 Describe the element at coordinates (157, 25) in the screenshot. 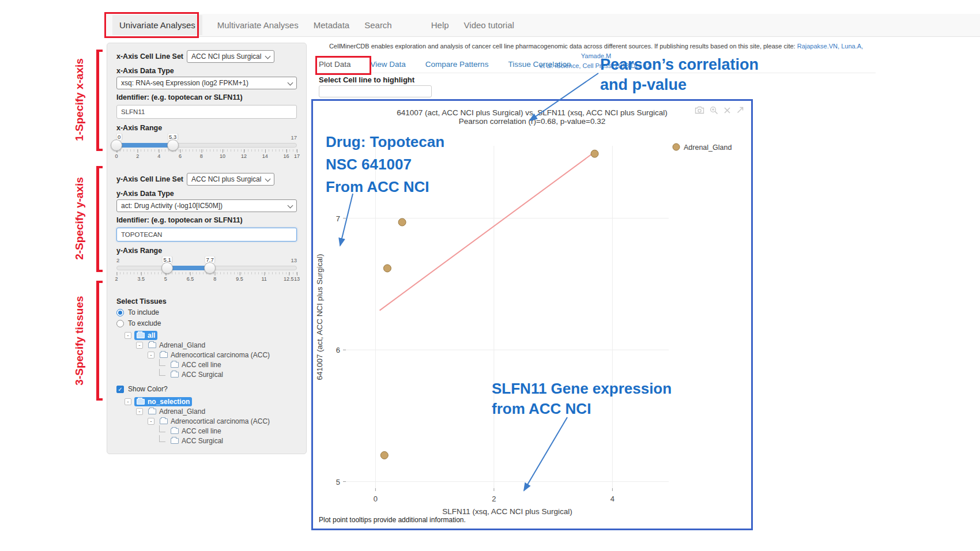

I see `nav-item-univariate-analyses: Univariate Analyses` at that location.